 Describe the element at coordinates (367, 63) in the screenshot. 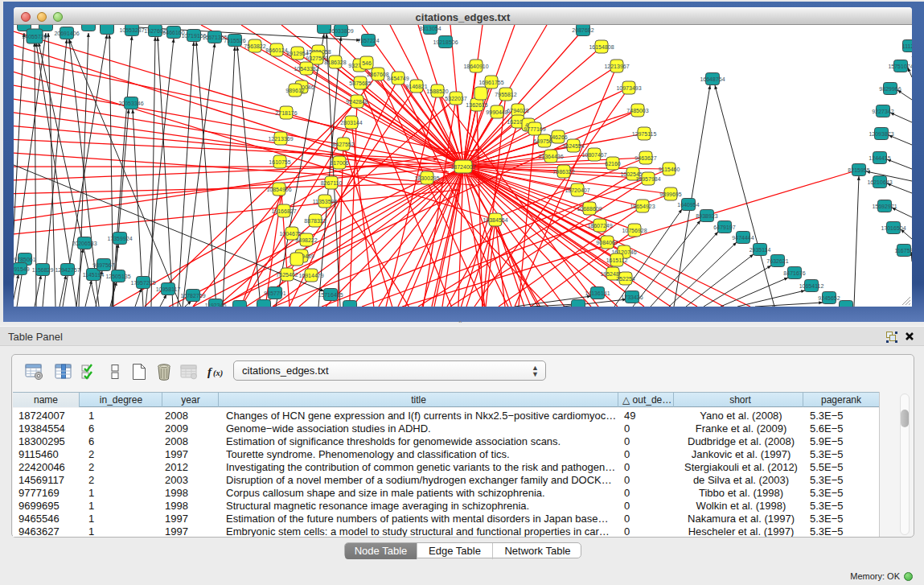

I see `svg-text: 546` at that location.